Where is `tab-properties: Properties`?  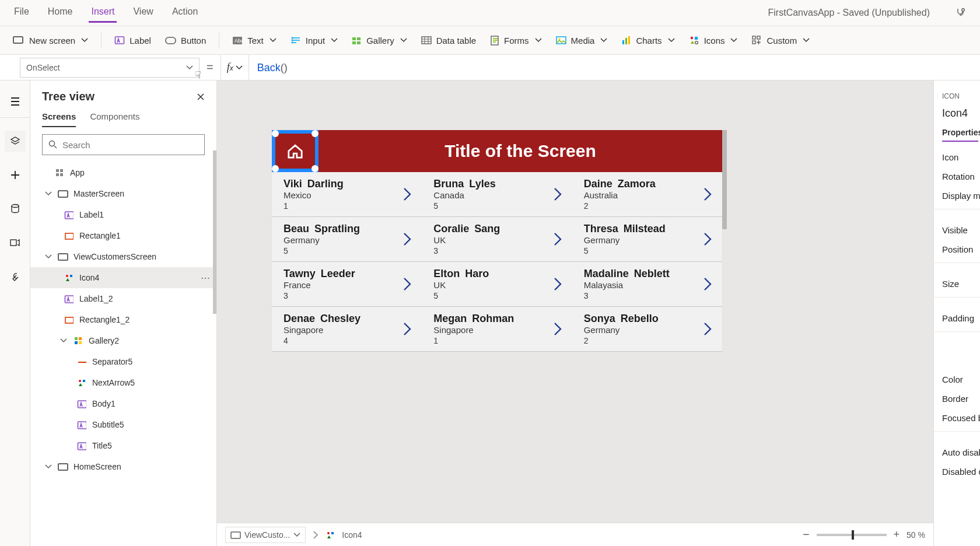 tab-properties: Properties is located at coordinates (960, 135).